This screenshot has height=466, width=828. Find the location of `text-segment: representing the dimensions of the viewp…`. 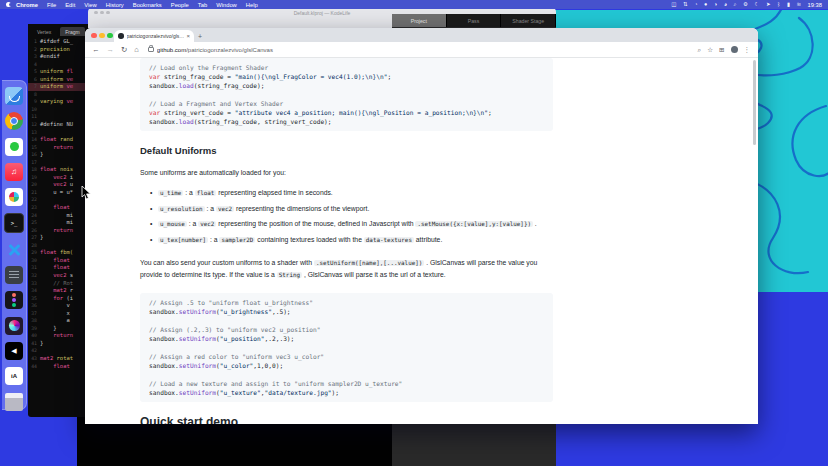

text-segment: representing the dimensions of the viewp… is located at coordinates (302, 208).